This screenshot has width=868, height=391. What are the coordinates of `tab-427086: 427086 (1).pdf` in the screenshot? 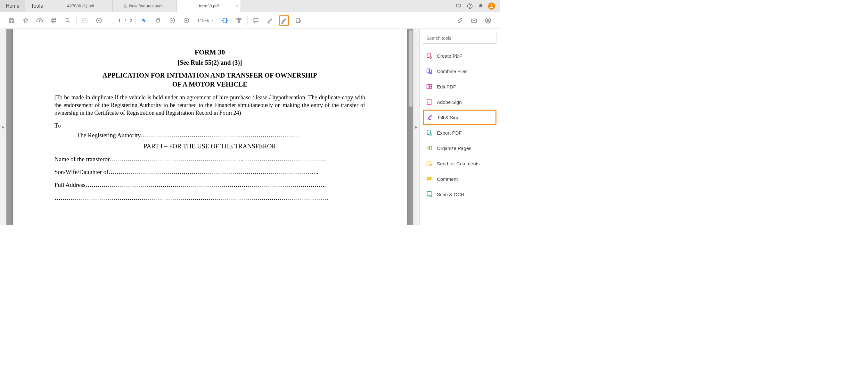 It's located at (81, 6).